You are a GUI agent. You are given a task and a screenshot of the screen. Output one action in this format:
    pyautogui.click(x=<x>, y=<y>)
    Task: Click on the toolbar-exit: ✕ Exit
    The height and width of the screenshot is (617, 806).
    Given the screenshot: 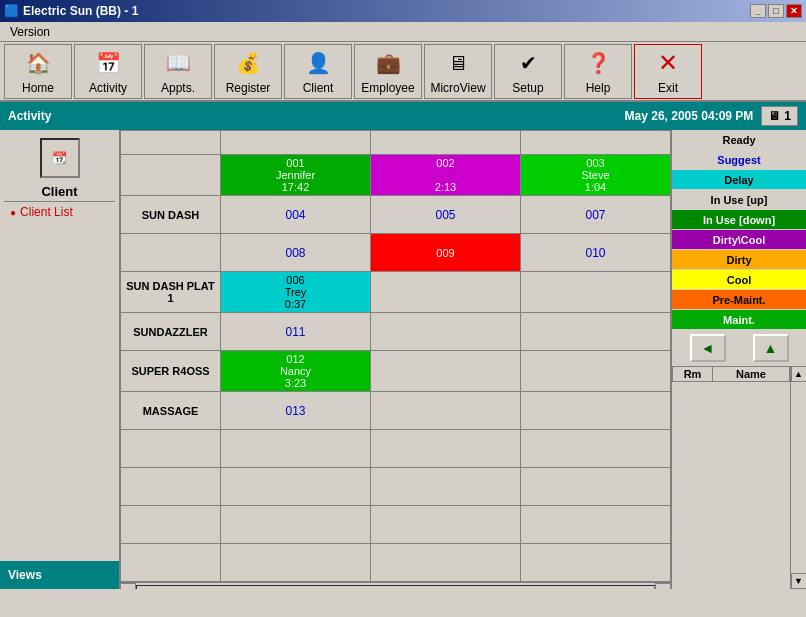 What is the action you would take?
    pyautogui.click(x=668, y=72)
    